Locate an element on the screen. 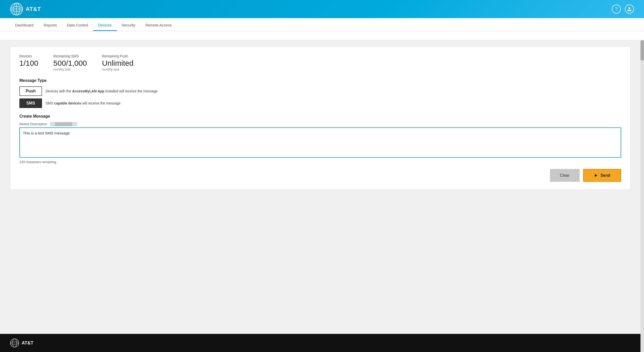 This screenshot has width=644, height=352. att-globe-icon is located at coordinates (17, 9).